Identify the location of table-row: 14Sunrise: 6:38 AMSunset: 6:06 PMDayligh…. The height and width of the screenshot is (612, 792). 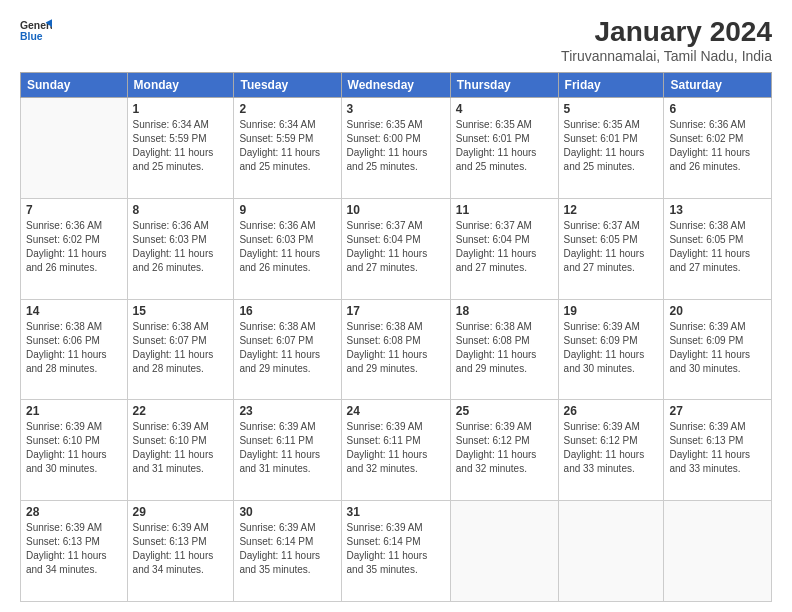
(74, 350).